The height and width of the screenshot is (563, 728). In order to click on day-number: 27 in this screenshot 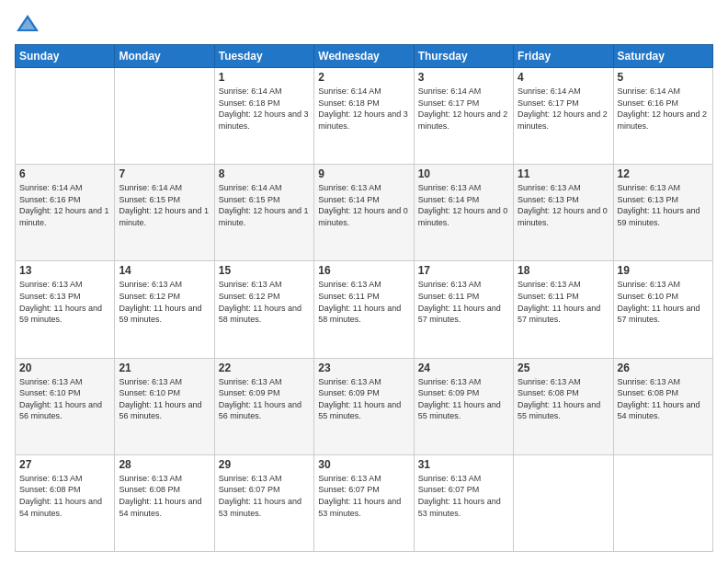, I will do `click(64, 465)`.